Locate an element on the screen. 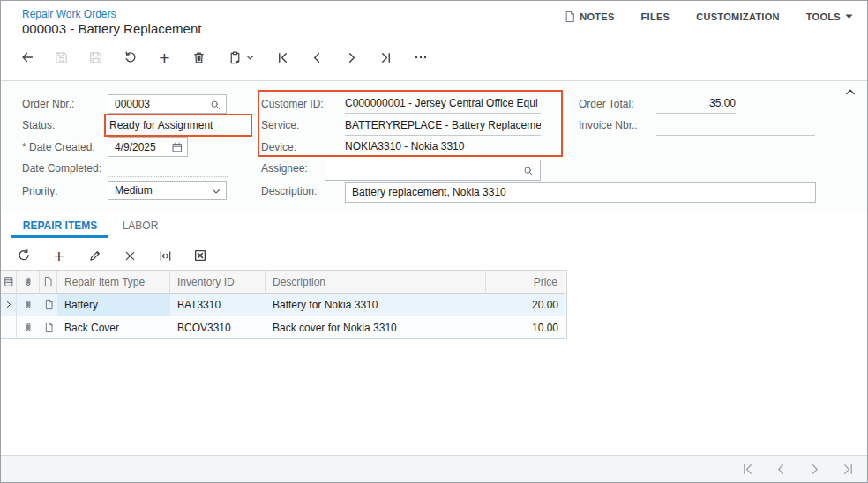 This screenshot has height=483, width=868. order-total-value: 35.00 is located at coordinates (696, 104).